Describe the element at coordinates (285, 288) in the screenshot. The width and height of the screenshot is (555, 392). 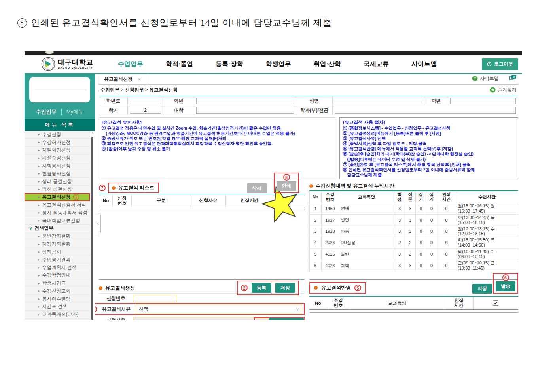
I see `save-button: 저장` at that location.